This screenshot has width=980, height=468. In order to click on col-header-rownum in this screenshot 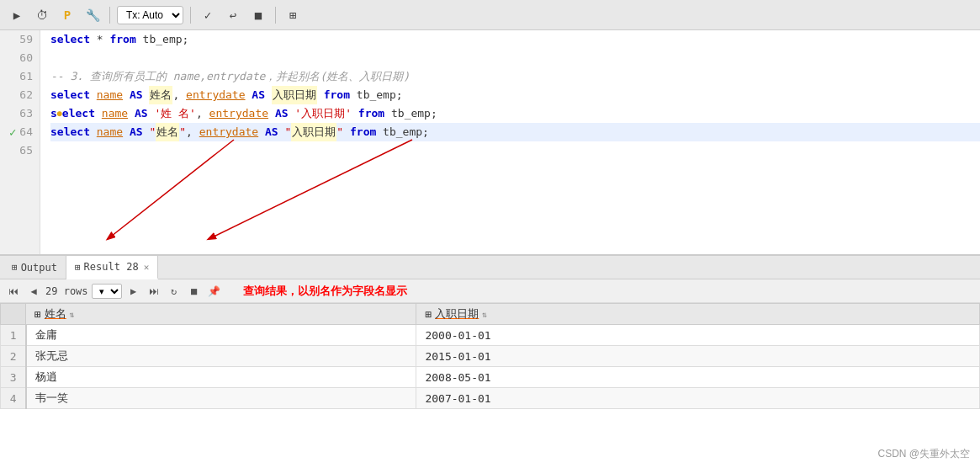, I will do `click(13, 315)`.